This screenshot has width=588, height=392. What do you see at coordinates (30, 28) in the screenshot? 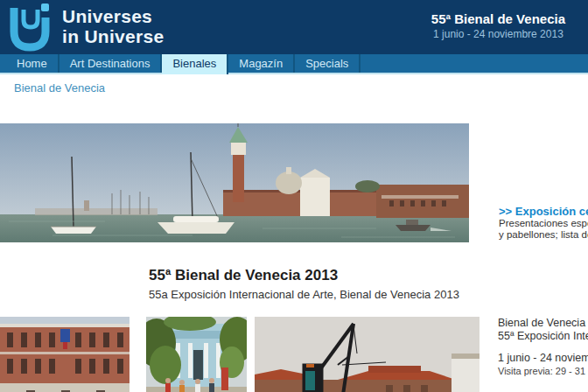
I see `logo` at bounding box center [30, 28].